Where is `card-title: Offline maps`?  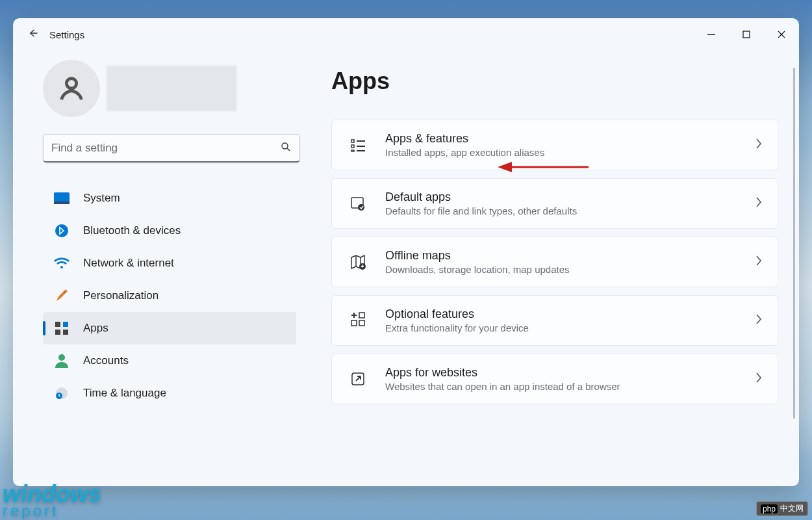 card-title: Offline maps is located at coordinates (570, 256).